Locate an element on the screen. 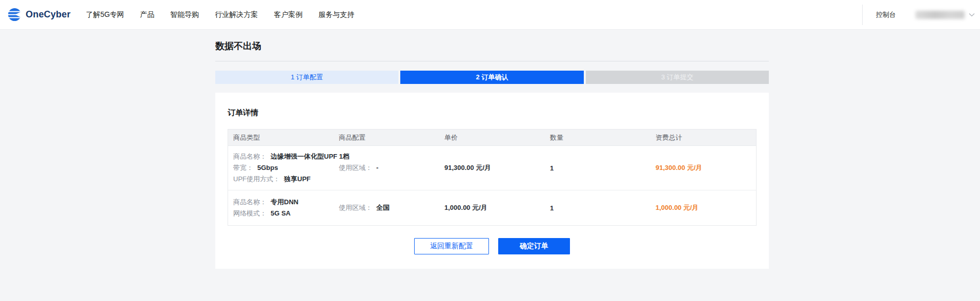 The height and width of the screenshot is (301, 980). nav-item-industry-solutions: 行业解决方案 is located at coordinates (236, 15).